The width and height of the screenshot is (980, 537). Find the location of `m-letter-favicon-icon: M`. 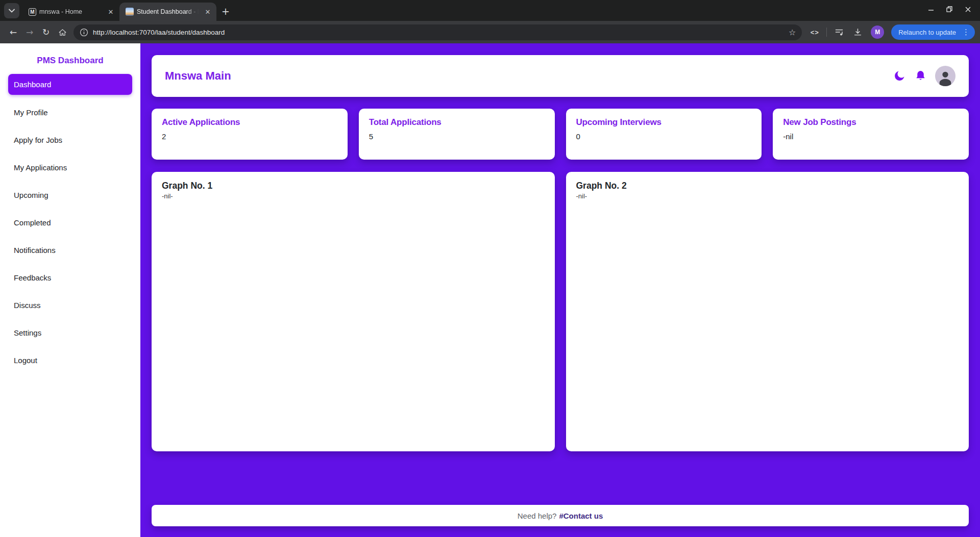

m-letter-favicon-icon: M is located at coordinates (33, 12).